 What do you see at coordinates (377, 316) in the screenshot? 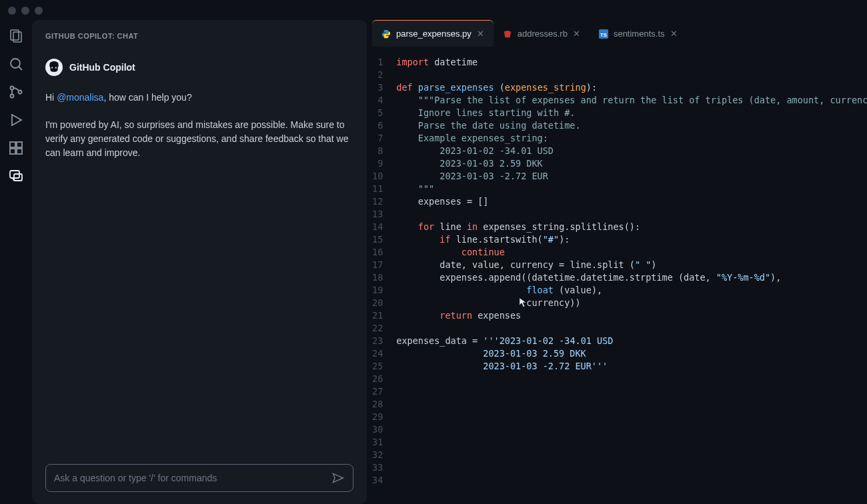
I see `line-number: 21` at bounding box center [377, 316].